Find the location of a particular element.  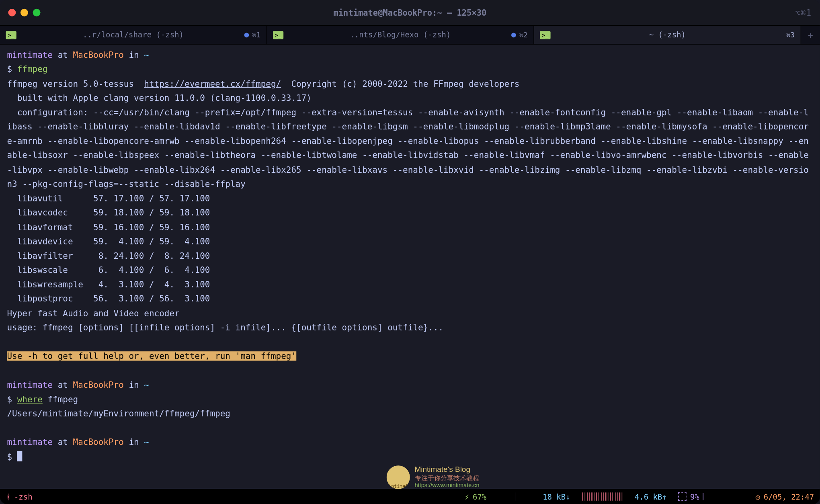

branch-icon: ᚼ is located at coordinates (8, 497).